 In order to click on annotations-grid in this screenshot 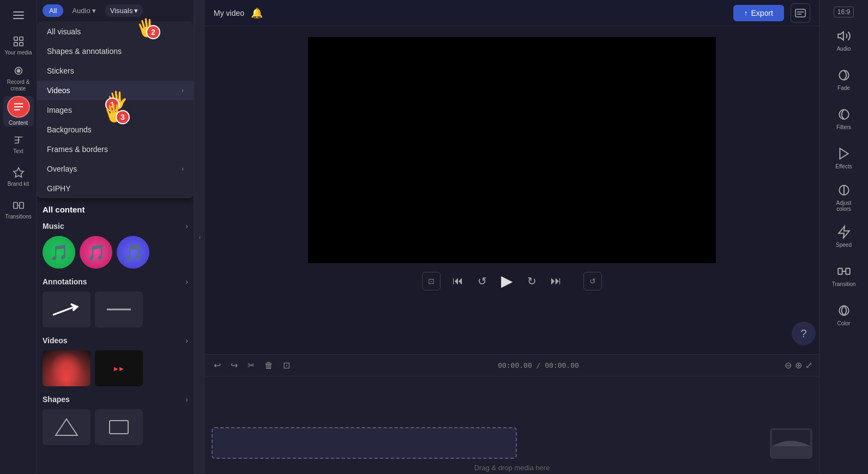, I will do `click(116, 309)`.